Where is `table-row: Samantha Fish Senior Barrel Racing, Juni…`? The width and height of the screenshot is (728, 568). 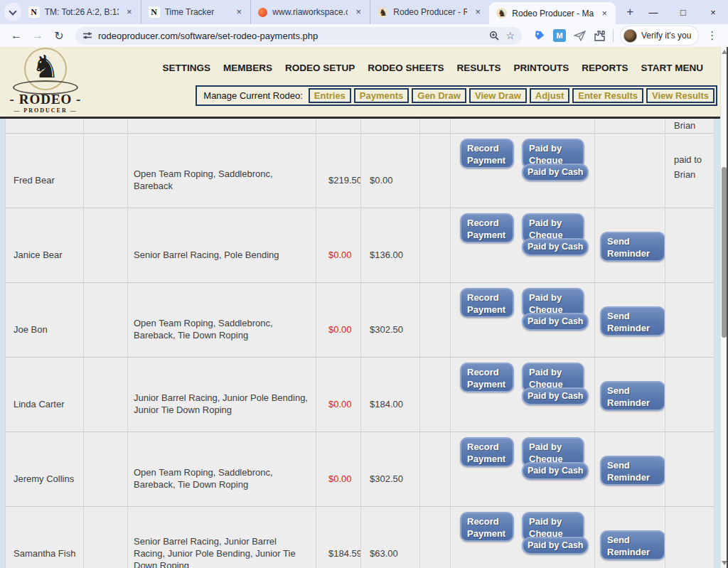 table-row: Samantha Fish Senior Barrel Racing, Juni… is located at coordinates (360, 537).